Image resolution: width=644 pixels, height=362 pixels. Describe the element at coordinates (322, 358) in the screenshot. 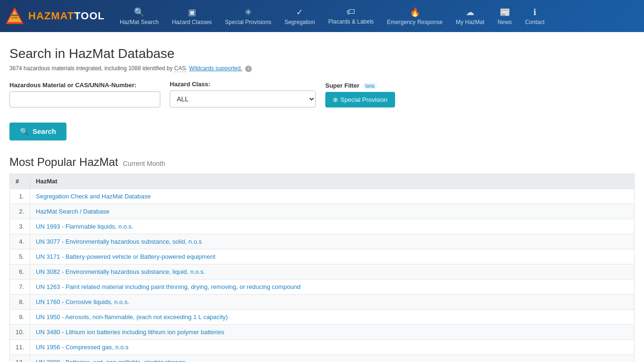

I see `table-row: 12. UN 2800 - Batteries, wet, non-spilla…` at that location.